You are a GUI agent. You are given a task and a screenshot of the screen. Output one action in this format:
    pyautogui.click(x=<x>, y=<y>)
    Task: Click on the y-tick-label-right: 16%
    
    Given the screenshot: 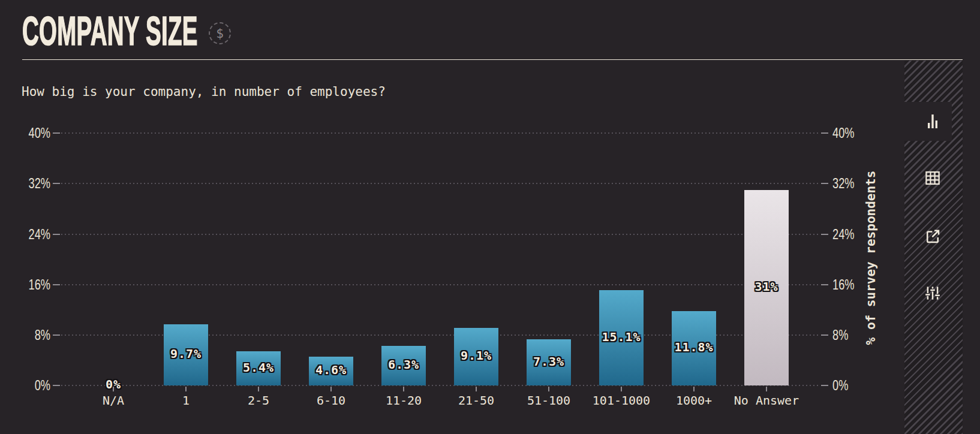 What is the action you would take?
    pyautogui.click(x=843, y=285)
    